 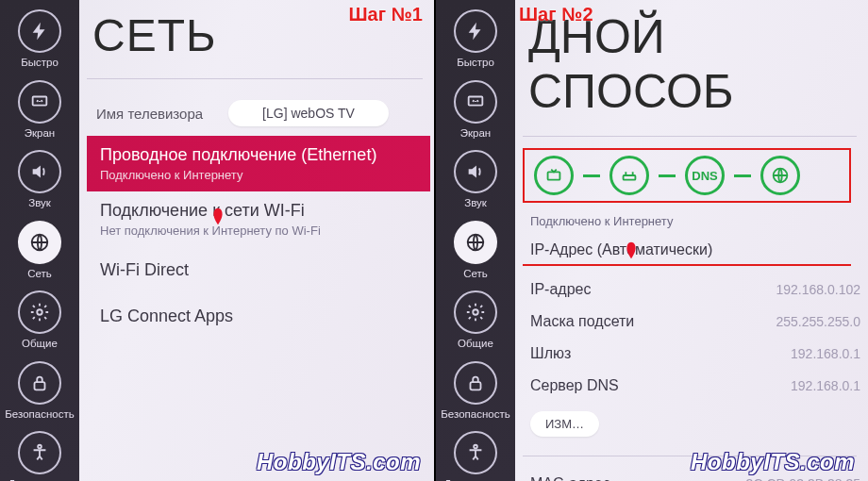 What do you see at coordinates (309, 113) in the screenshot?
I see `tv-name-value: [LG] webOS TV` at bounding box center [309, 113].